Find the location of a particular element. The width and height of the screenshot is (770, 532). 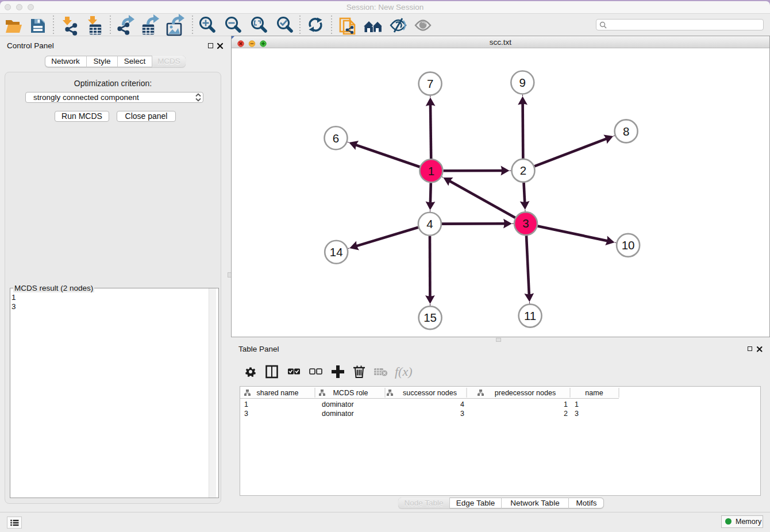

svg-text: 14 is located at coordinates (337, 252).